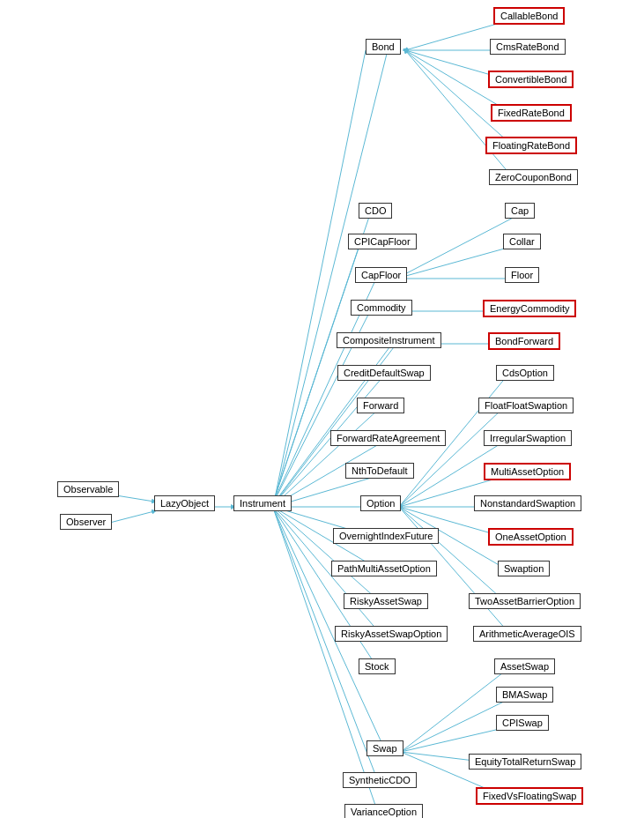 The image size is (644, 818). Describe the element at coordinates (523, 569) in the screenshot. I see `node-swaption: Swaption` at that location.